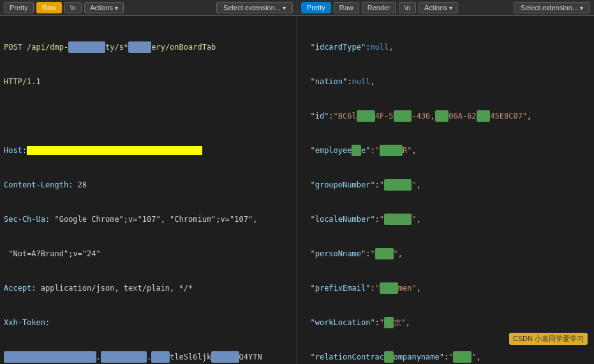 This screenshot has height=364, width=594. I want to click on token-line-1: eyJhbGci0iJIUHlhMiJ9.jeh2debl91.2h tleSl…, so click(148, 357).